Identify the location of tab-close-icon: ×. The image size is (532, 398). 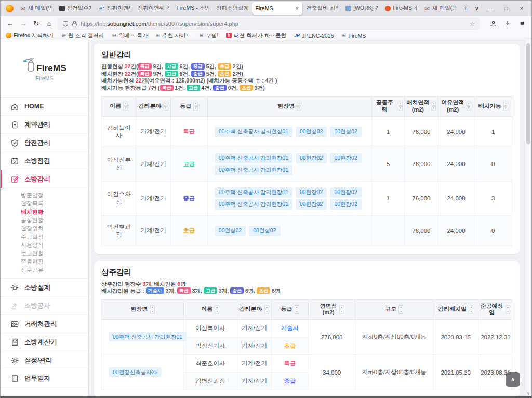
(297, 8).